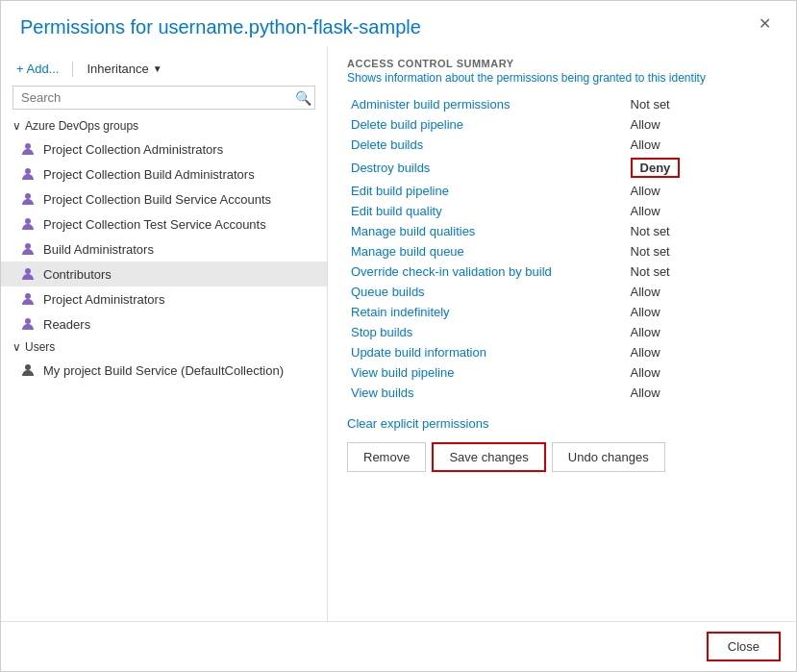 Image resolution: width=797 pixels, height=672 pixels. Describe the element at coordinates (486, 252) in the screenshot. I see `permission-name: Manage build queue` at that location.